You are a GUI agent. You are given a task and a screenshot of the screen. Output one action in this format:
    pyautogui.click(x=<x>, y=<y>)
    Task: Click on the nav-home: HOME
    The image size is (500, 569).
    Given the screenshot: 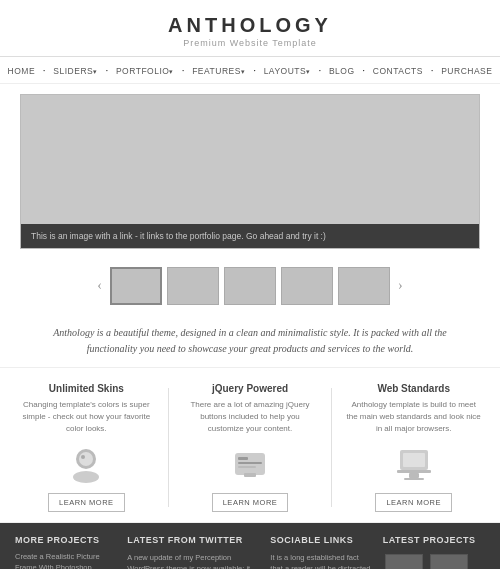 What is the action you would take?
    pyautogui.click(x=22, y=71)
    